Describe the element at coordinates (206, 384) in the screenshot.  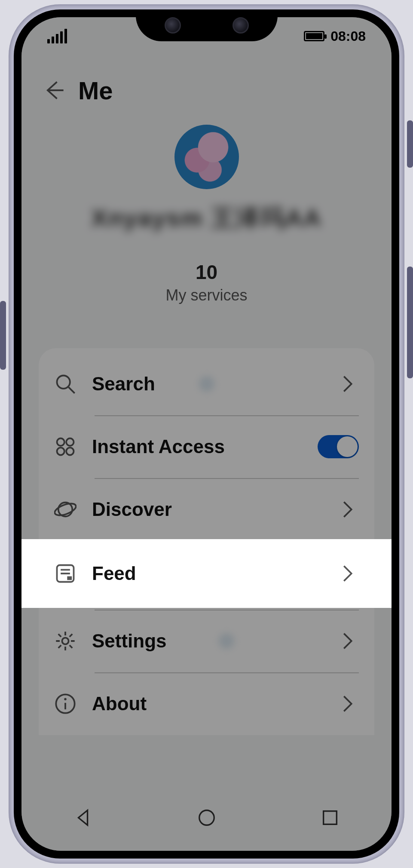
I see `menu-item-search: Search` at that location.